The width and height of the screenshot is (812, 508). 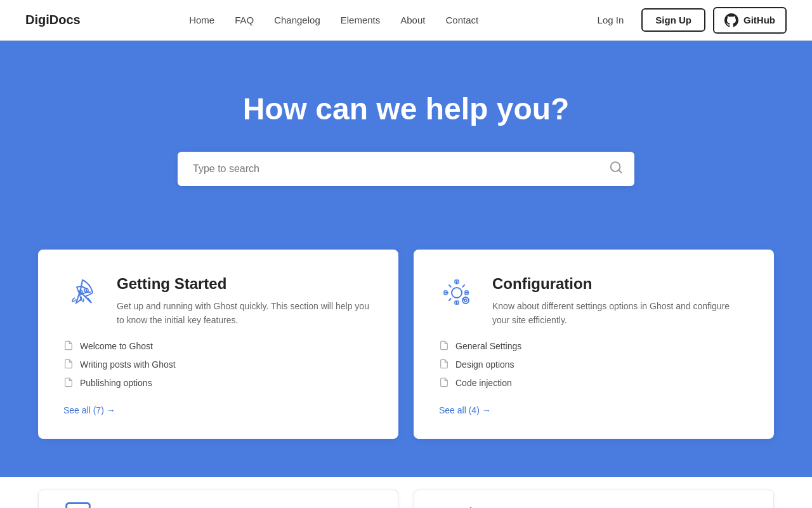 What do you see at coordinates (117, 346) in the screenshot?
I see `link-welcome: Welcome to Ghost` at bounding box center [117, 346].